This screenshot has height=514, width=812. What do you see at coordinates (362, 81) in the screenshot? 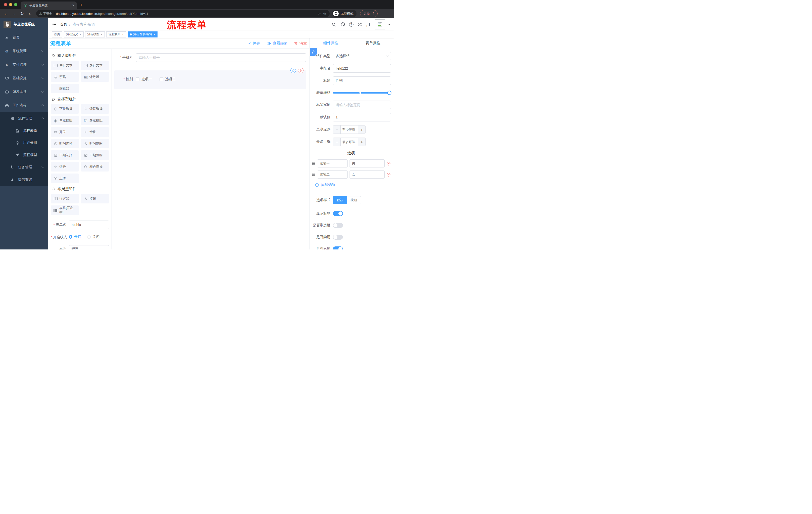
I see `title-input` at bounding box center [362, 81].